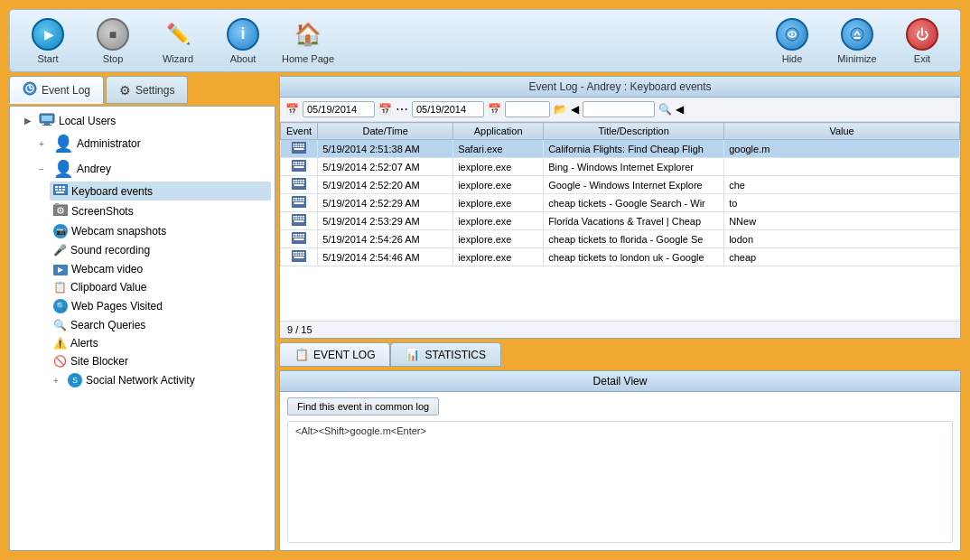  I want to click on find-event-button: Find this event in common log, so click(363, 406).